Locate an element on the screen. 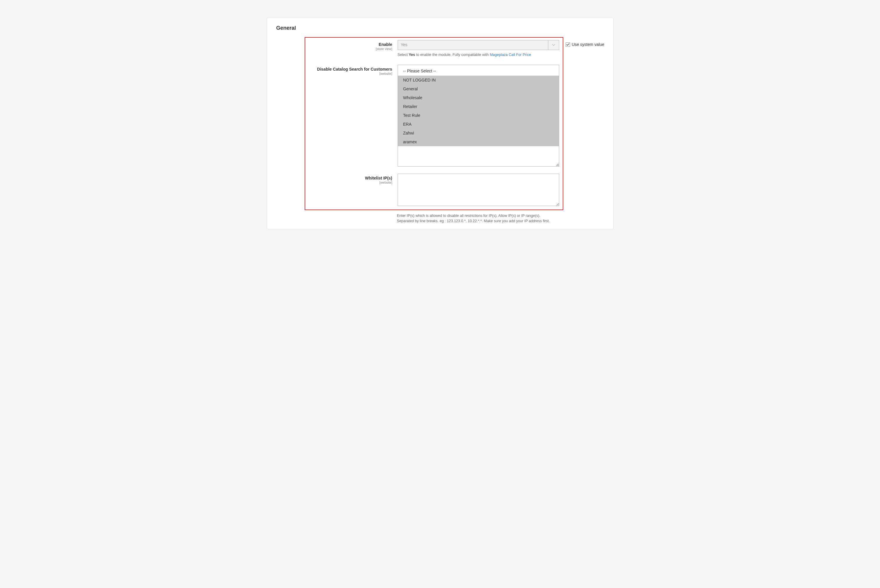 This screenshot has width=880, height=588. ms-option-aramex: aramex is located at coordinates (478, 142).